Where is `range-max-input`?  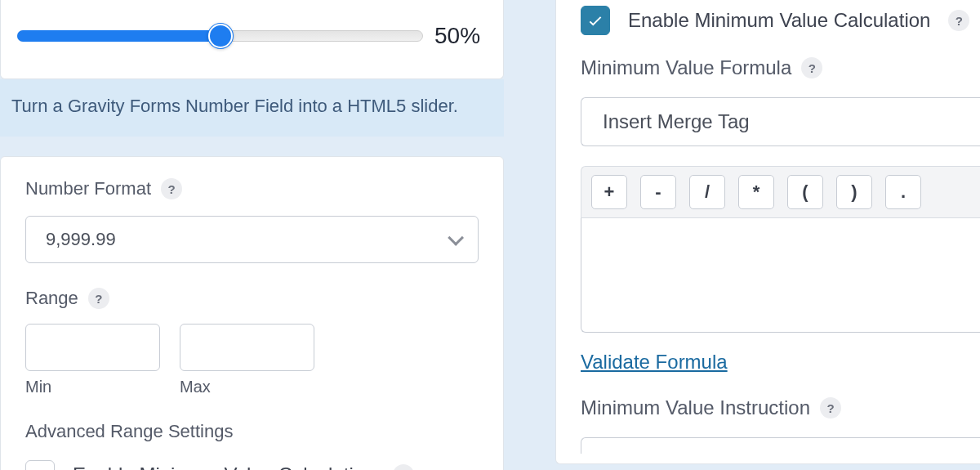 range-max-input is located at coordinates (247, 347).